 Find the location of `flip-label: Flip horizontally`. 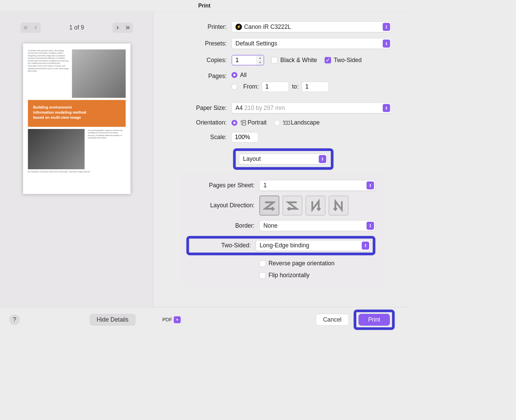

flip-label: Flip horizontally is located at coordinates (289, 275).